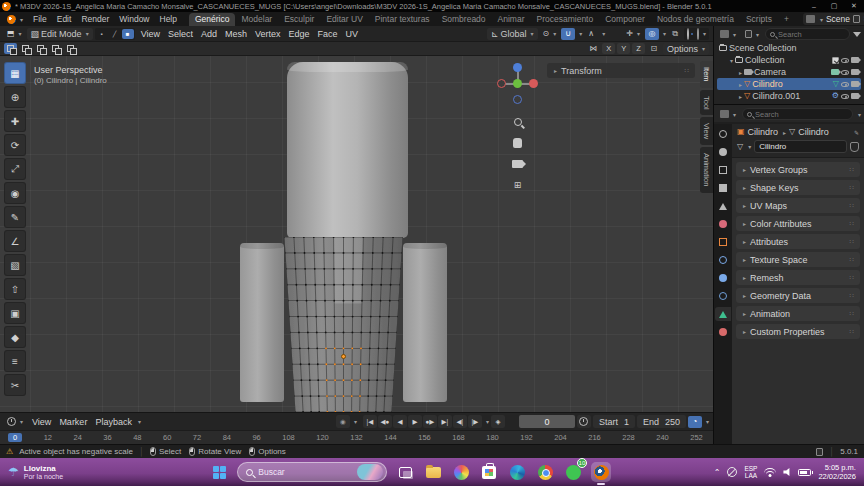  I want to click on use-preview-range-button, so click(584, 422).